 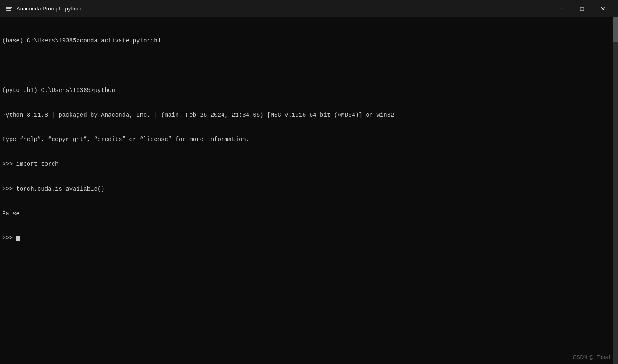 I want to click on cursor, so click(x=18, y=238).